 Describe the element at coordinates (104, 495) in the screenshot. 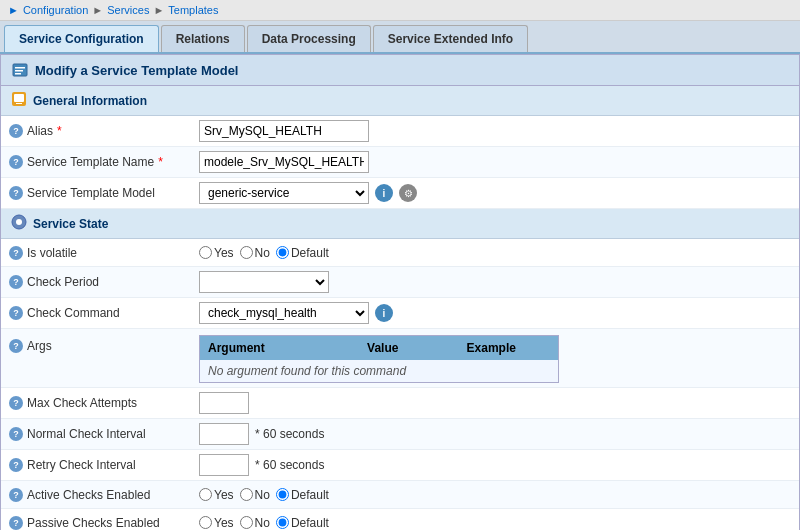

I see `active-checks-label: ? Active Checks Enabled` at that location.